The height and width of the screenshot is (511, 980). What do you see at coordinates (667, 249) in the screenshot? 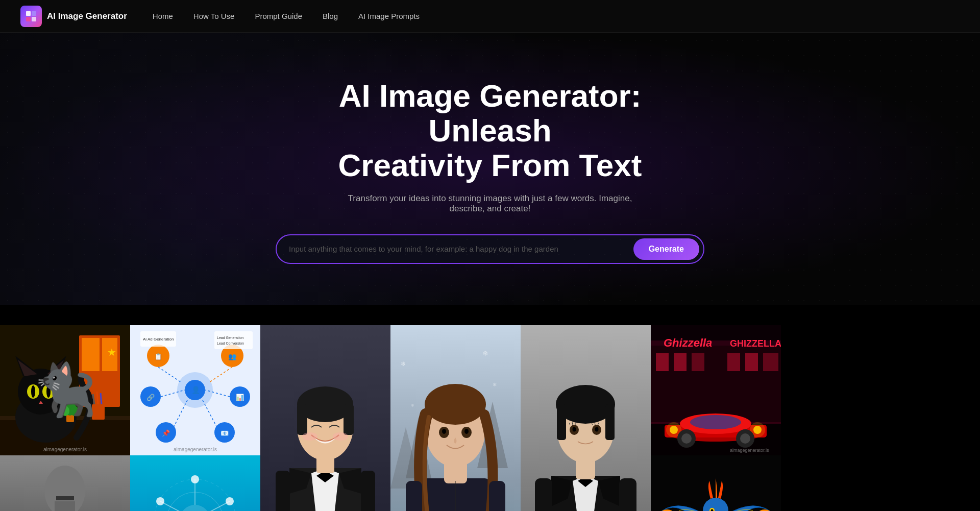
I see `generate-button: Generate` at bounding box center [667, 249].